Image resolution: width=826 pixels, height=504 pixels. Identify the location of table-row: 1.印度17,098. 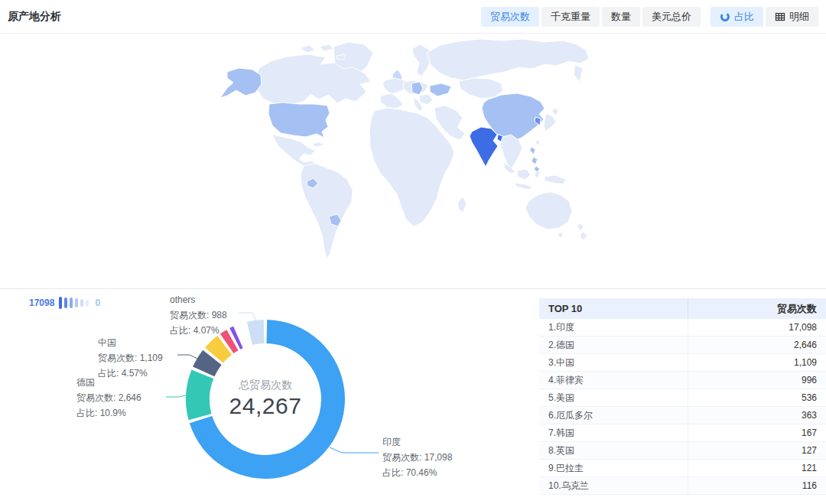
(682, 327).